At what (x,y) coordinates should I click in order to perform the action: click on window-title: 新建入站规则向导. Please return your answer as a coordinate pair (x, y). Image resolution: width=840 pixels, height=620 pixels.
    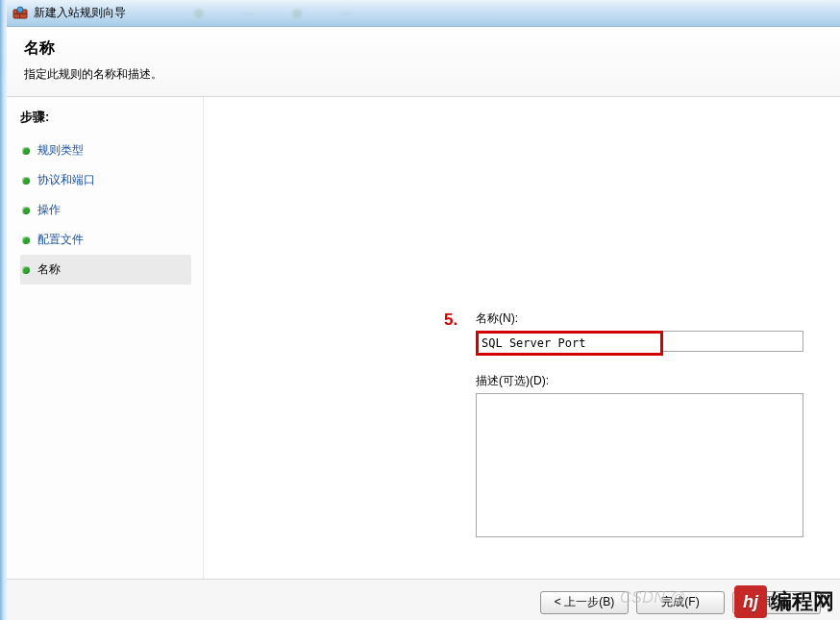
    Looking at the image, I should click on (80, 13).